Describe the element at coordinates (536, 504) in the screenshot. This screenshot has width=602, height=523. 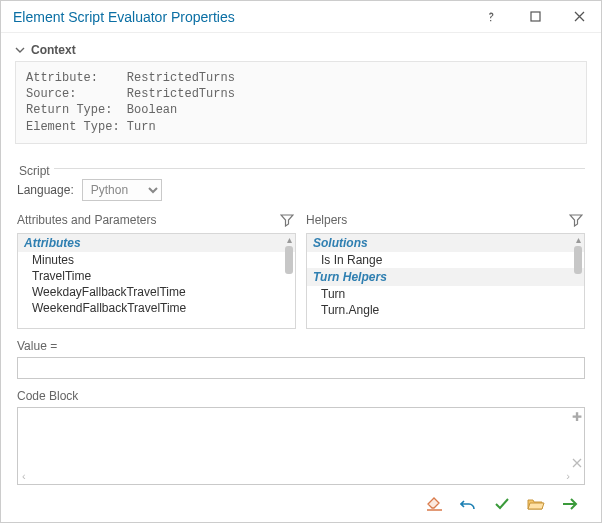
I see `folder-open-icon` at that location.